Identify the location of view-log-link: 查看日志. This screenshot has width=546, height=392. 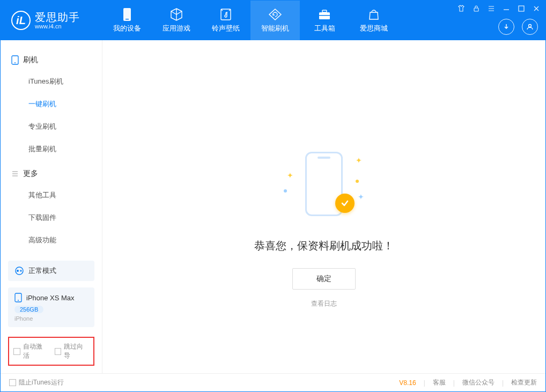
(324, 304).